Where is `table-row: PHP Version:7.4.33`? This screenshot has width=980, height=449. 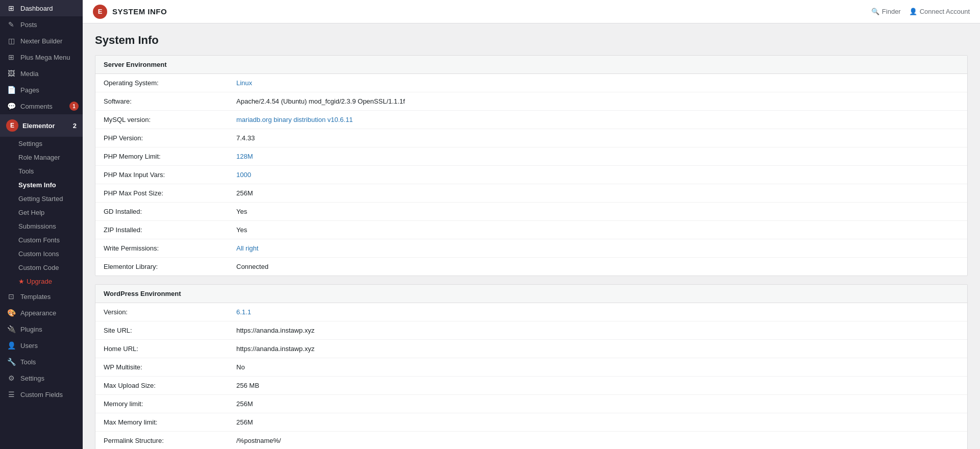 table-row: PHP Version:7.4.33 is located at coordinates (531, 138).